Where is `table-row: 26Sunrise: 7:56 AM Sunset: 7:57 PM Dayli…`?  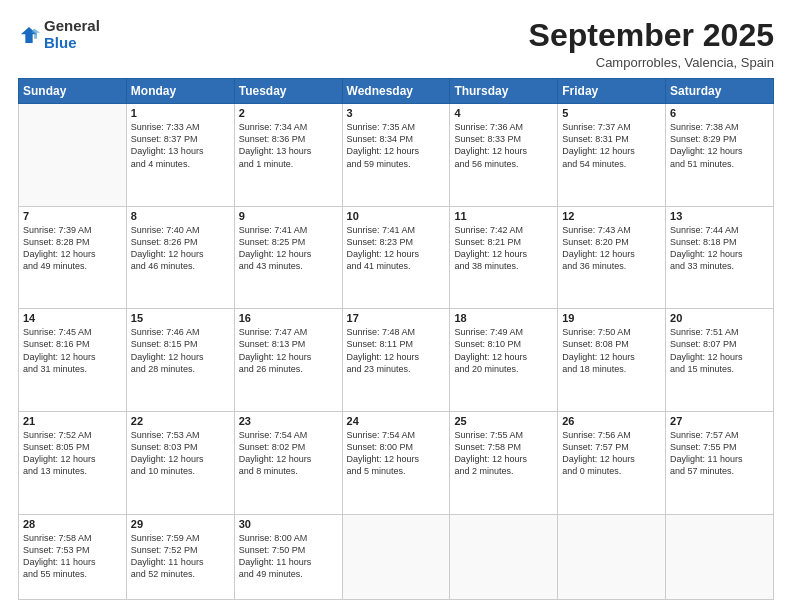 table-row: 26Sunrise: 7:56 AM Sunset: 7:57 PM Dayli… is located at coordinates (612, 462).